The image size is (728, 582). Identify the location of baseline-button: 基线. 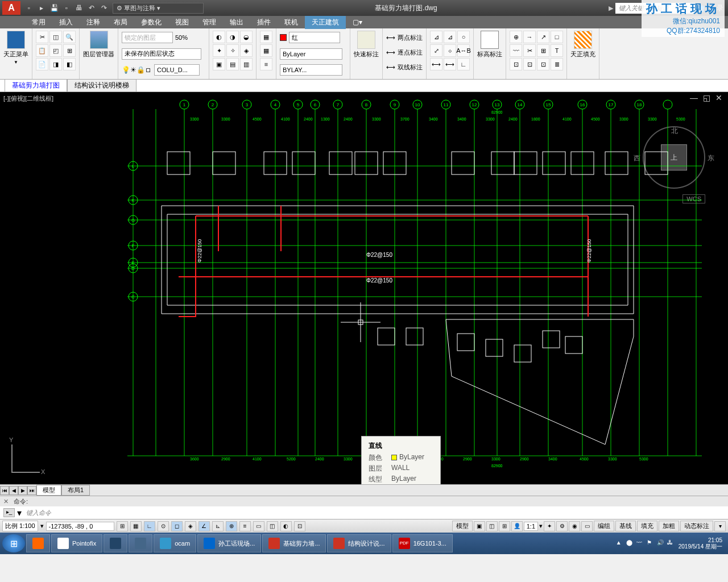
(626, 526).